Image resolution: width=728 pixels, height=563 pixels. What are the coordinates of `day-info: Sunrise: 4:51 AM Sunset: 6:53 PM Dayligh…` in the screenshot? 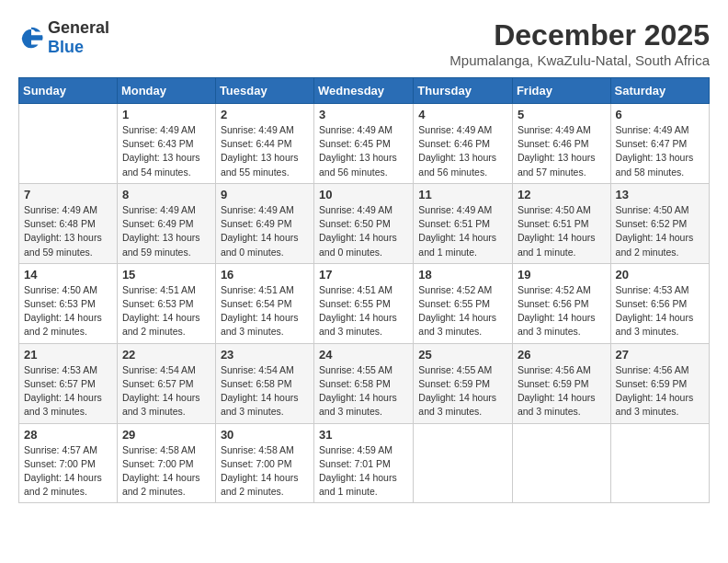 It's located at (166, 311).